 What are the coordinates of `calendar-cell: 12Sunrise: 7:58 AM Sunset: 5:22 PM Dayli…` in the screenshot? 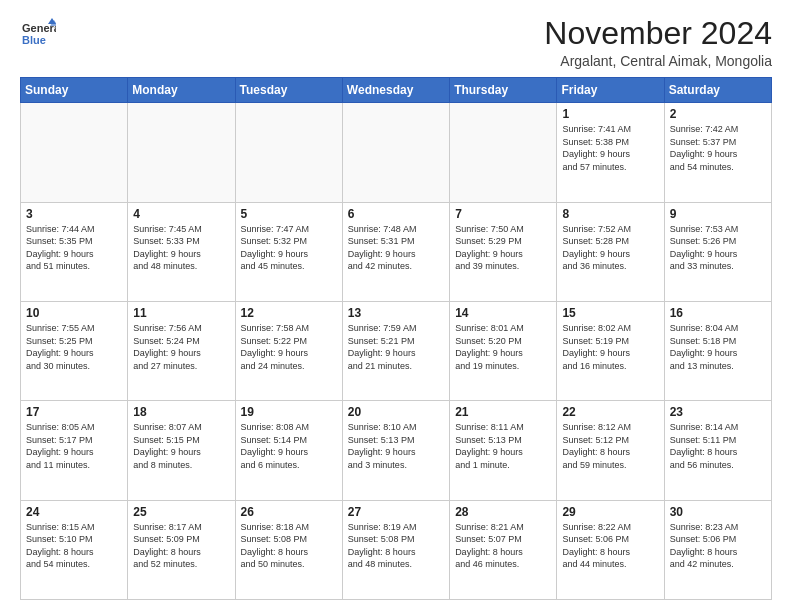 It's located at (288, 350).